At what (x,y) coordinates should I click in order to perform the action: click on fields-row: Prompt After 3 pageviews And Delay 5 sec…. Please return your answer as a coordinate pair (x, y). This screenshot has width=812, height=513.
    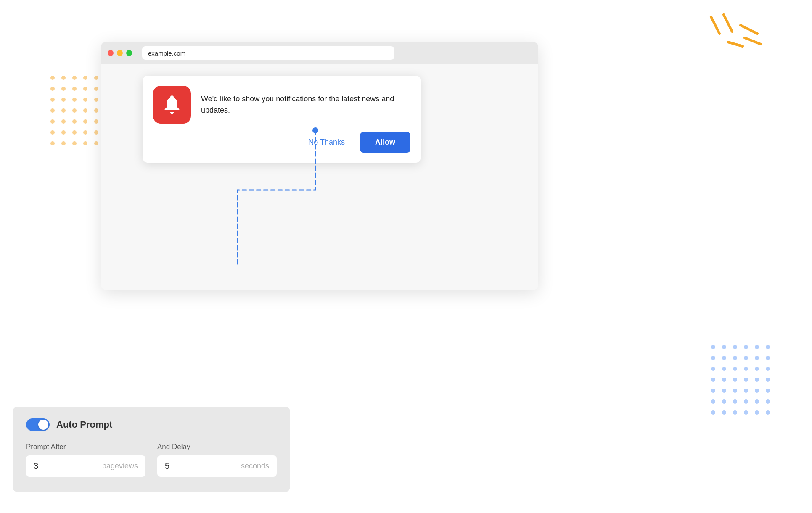
    Looking at the image, I should click on (151, 460).